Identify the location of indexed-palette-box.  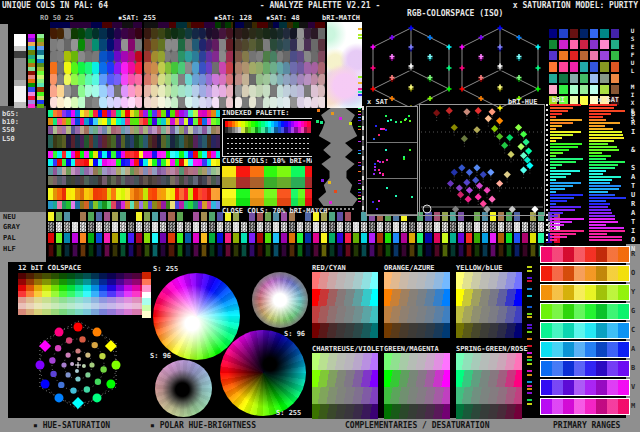
(268, 138).